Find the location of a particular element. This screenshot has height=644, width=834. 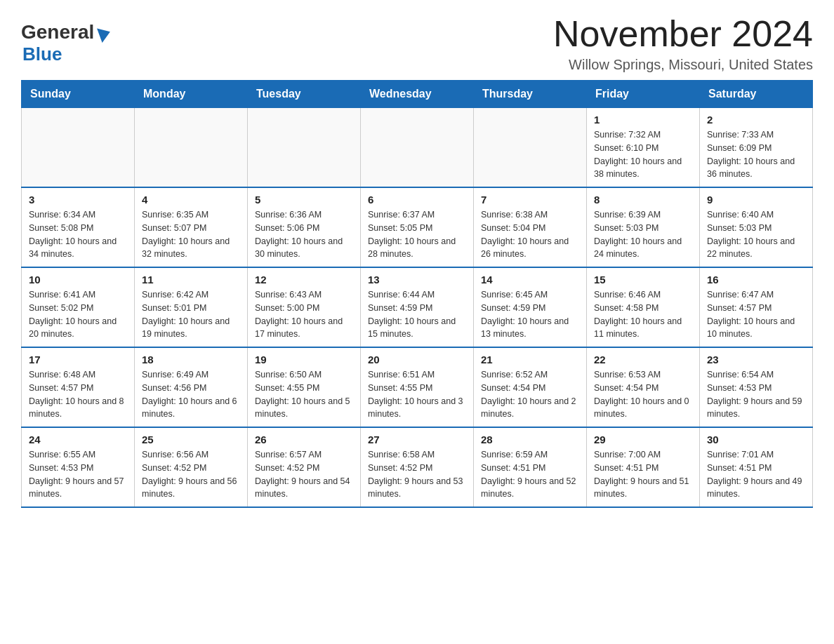

day-number: 11 is located at coordinates (191, 279).